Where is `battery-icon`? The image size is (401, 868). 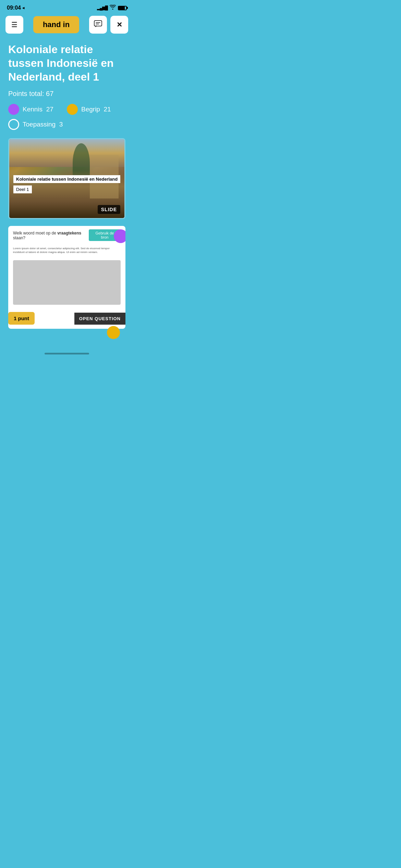
battery-icon is located at coordinates (122, 8).